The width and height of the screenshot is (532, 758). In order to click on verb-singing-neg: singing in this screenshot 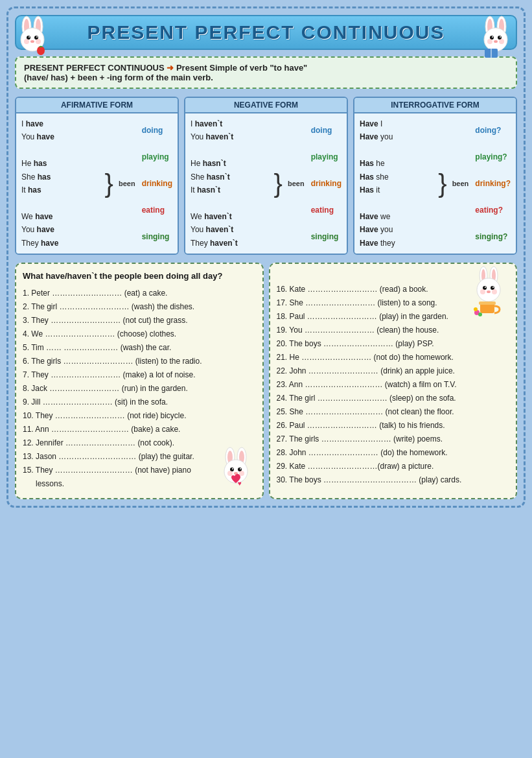, I will do `click(327, 237)`.